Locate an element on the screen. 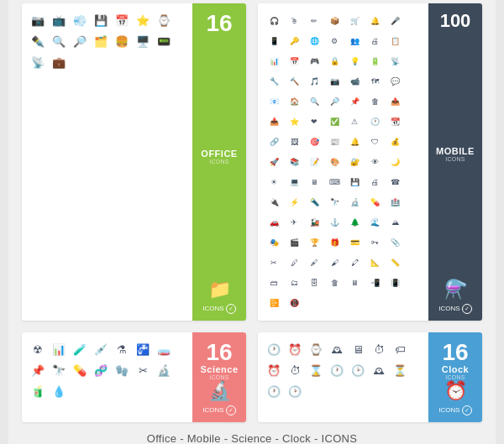  m-icon-77: ⛰ is located at coordinates (395, 222).